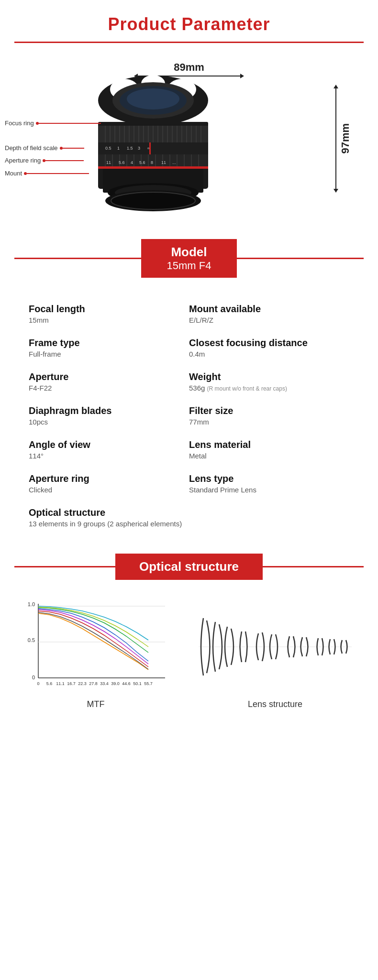  I want to click on mount-label: Mount, so click(47, 173).